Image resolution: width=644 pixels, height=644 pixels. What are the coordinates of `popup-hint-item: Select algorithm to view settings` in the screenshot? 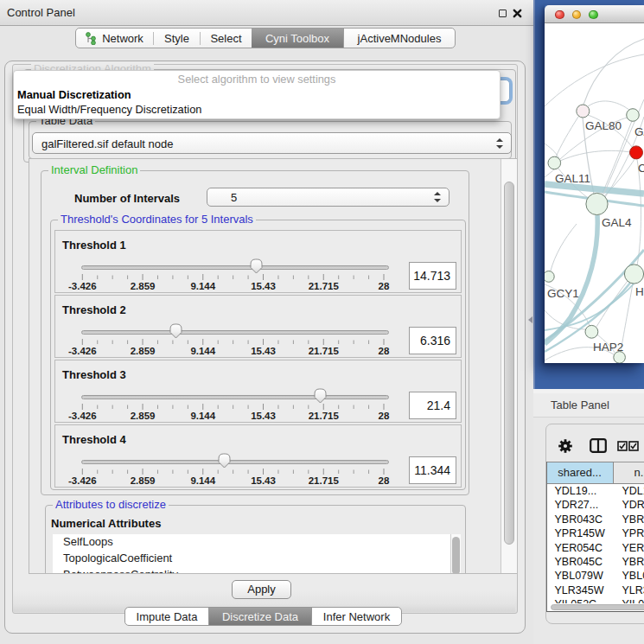 It's located at (257, 80).